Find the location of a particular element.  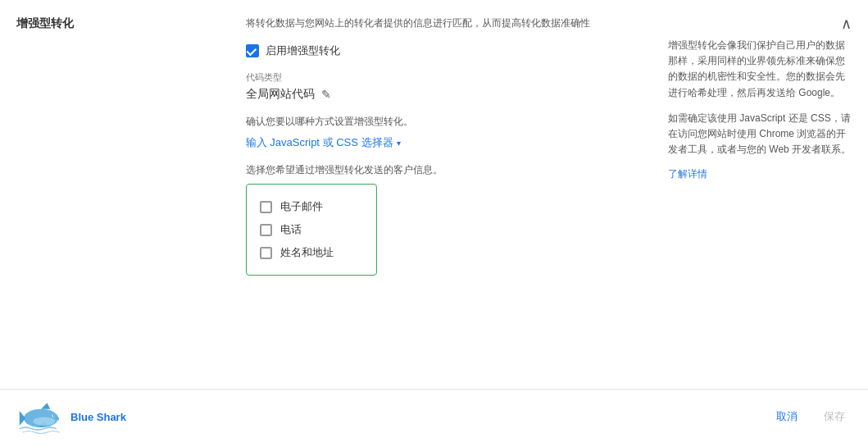

checkbox-email-label: 电子邮件 is located at coordinates (302, 207).